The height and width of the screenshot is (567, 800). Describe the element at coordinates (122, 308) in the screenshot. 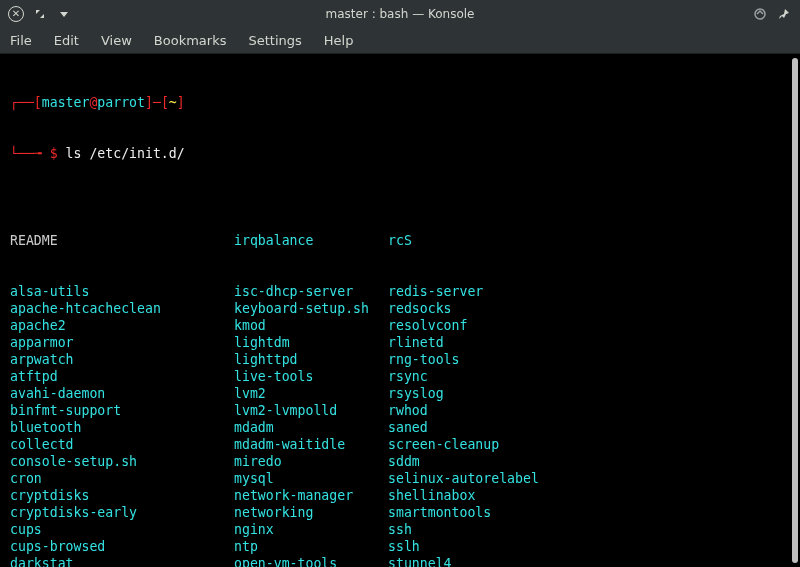

I see `list-item: apache-htcacheclean` at that location.